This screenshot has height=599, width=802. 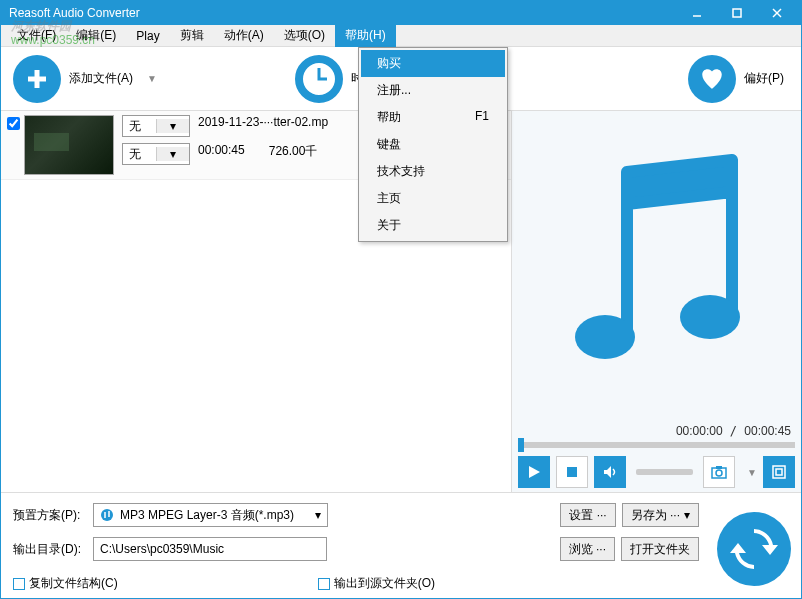 What do you see at coordinates (96, 36) in the screenshot?
I see `menu-edit: 编辑(E)` at bounding box center [96, 36].